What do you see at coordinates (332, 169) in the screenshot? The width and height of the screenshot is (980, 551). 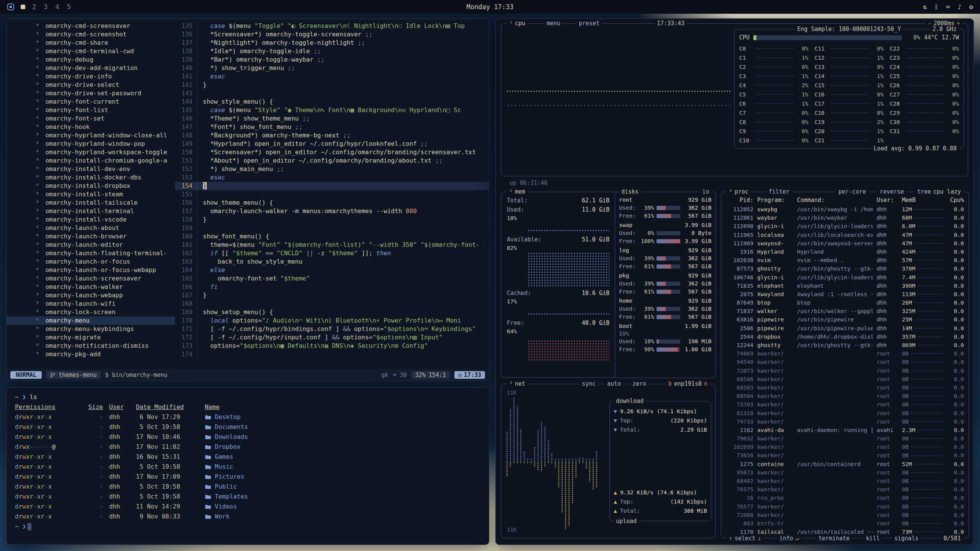 I see `code-line: 152 *) show_main_menu ;;` at bounding box center [332, 169].